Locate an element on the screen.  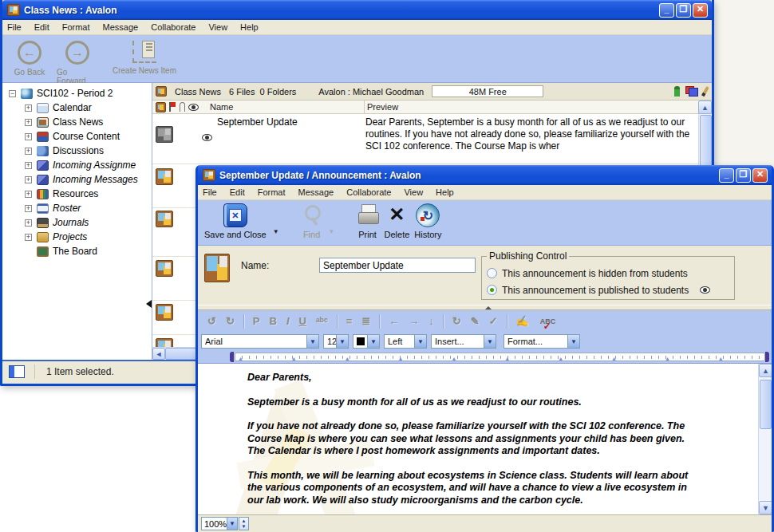
spell-check-icon: ABC is located at coordinates (548, 321).